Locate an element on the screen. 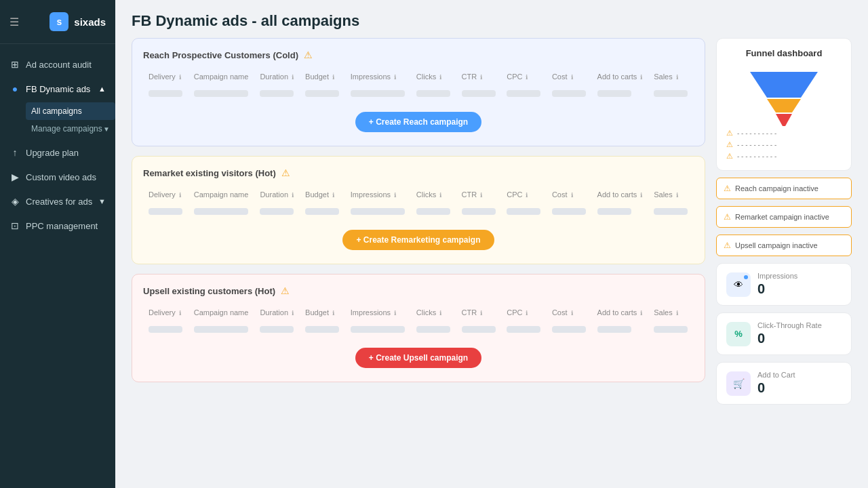 The image size is (868, 488). chevron-down-icon: ▼ is located at coordinates (102, 201).